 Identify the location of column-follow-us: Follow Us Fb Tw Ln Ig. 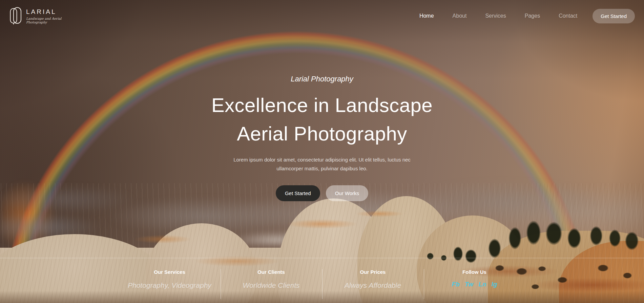
(475, 286).